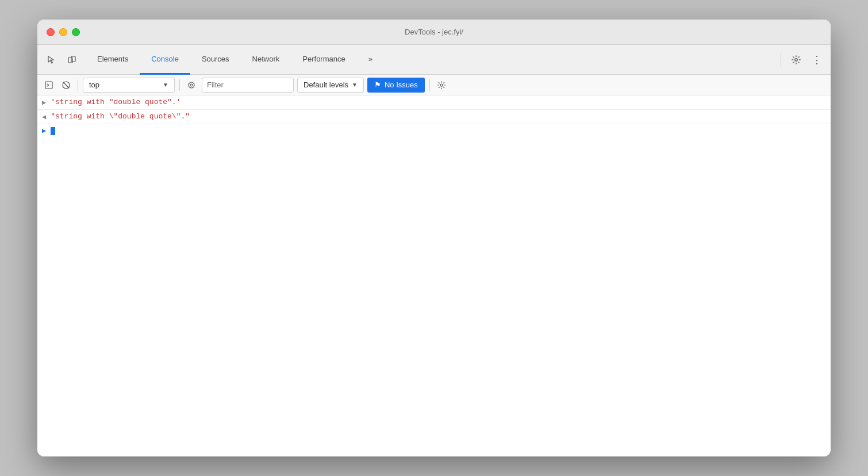 This screenshot has width=868, height=476. I want to click on prompt-cursor, so click(53, 131).